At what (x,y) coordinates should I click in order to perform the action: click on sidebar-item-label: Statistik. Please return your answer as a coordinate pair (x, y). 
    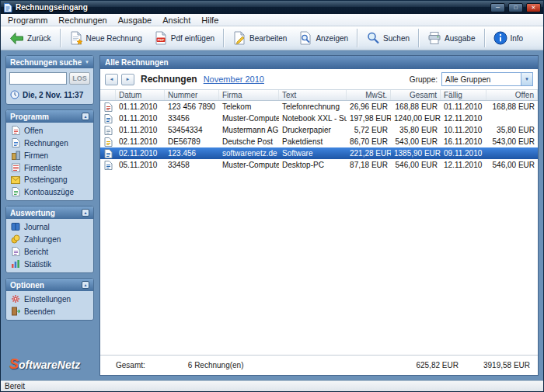
    Looking at the image, I should click on (37, 264).